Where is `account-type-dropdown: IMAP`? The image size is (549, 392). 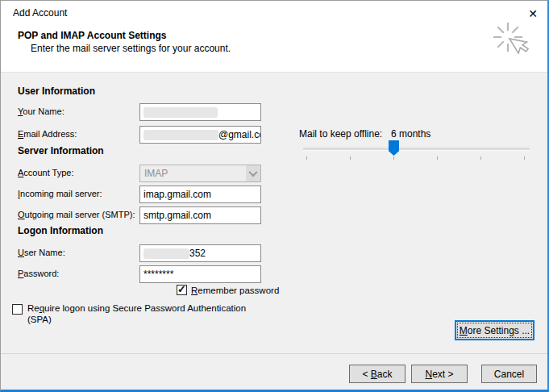 account-type-dropdown: IMAP is located at coordinates (200, 173).